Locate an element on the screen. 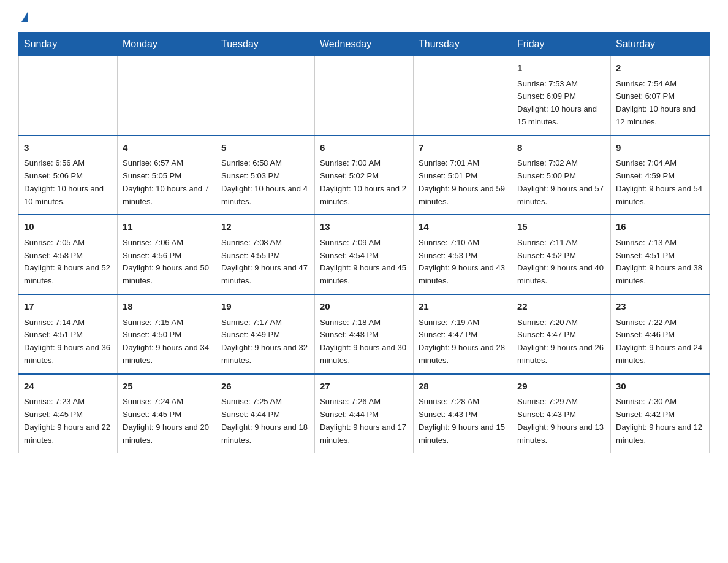  calendar-cell: 25Sunrise: 7:24 AMSunset: 4:45 PMDayligh… is located at coordinates (167, 413).